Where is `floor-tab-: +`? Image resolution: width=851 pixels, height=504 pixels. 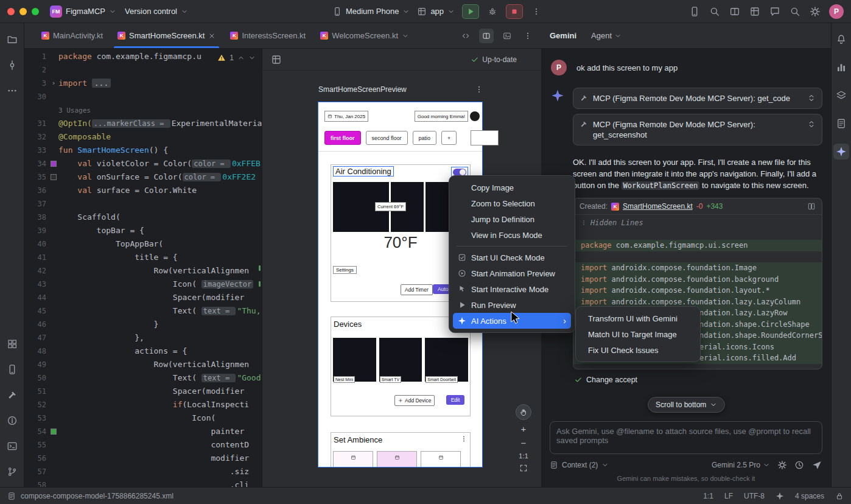 floor-tab-: + is located at coordinates (449, 138).